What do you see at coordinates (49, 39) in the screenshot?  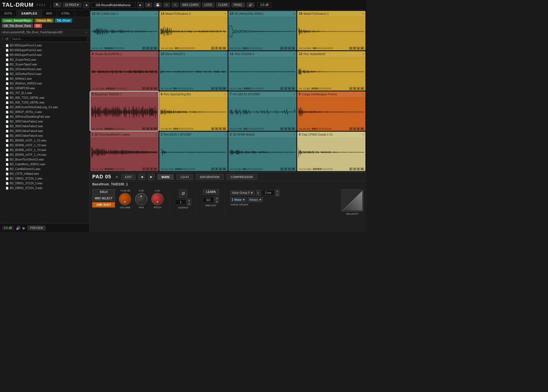 I see `search-input` at bounding box center [49, 39].